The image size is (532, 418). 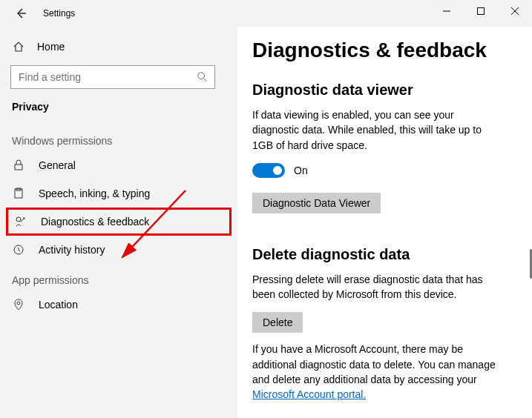 I want to click on group-windows-permissions: Windows permissions, so click(x=119, y=138).